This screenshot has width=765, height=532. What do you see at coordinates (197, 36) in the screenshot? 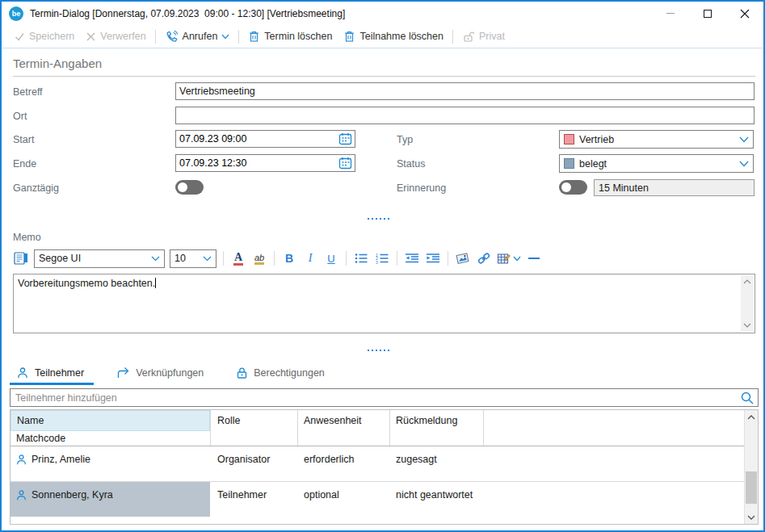
I see `call-button: Anrufen` at bounding box center [197, 36].